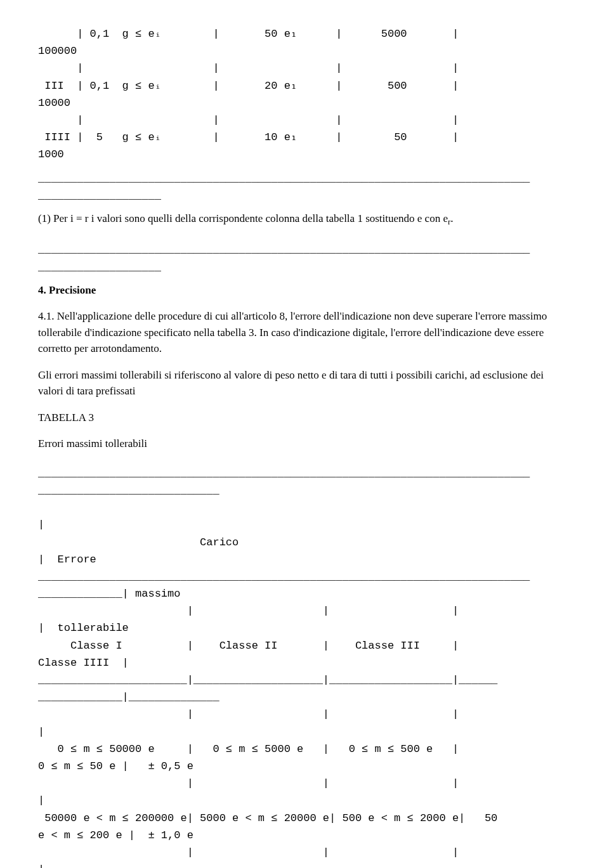 Image resolution: width=609 pixels, height=868 pixels. Describe the element at coordinates (304, 94) in the screenshot. I see `top-table: | 0,1 g ≤ eᵢ | 50 e₁ | 5000 | 100000 | |…` at that location.